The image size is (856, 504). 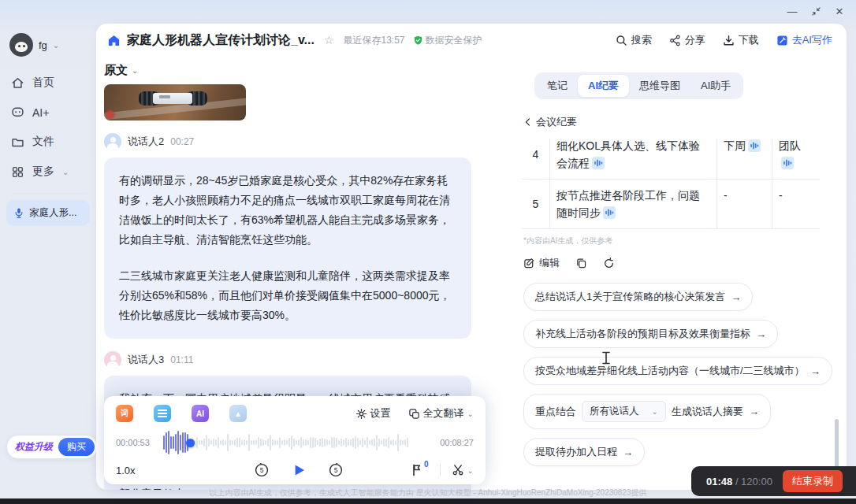 I want to click on active-doc-label: 家庭人形..., so click(x=53, y=213).